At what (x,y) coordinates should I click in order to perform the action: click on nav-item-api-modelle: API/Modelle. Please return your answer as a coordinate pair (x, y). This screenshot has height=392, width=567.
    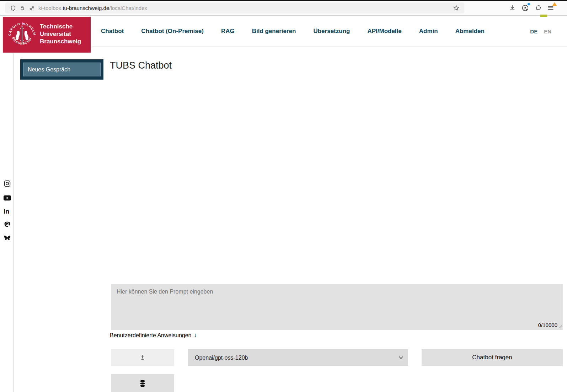
    Looking at the image, I should click on (384, 31).